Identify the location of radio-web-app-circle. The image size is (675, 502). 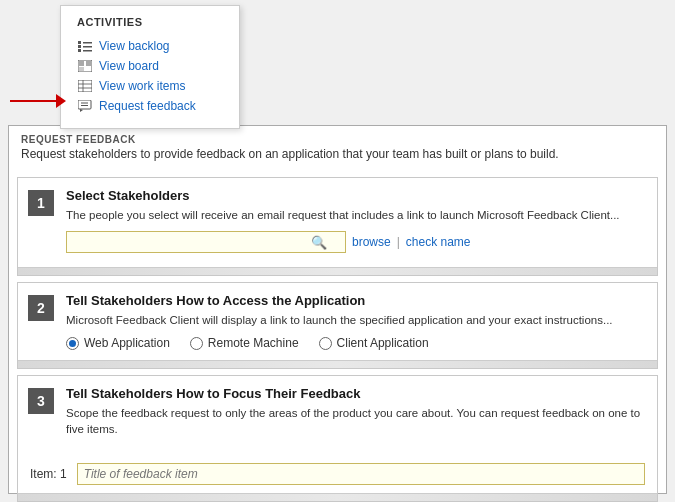
(72, 344).